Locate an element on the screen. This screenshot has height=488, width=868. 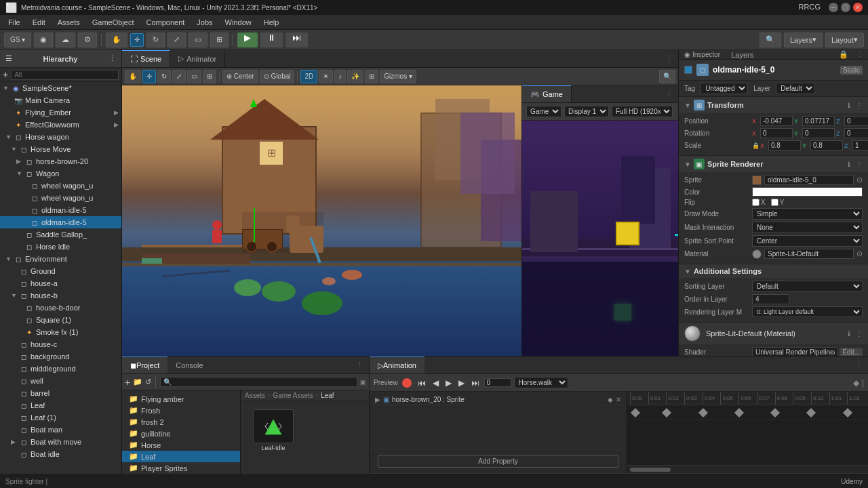
tool-rotate: ↻ is located at coordinates (156, 40).